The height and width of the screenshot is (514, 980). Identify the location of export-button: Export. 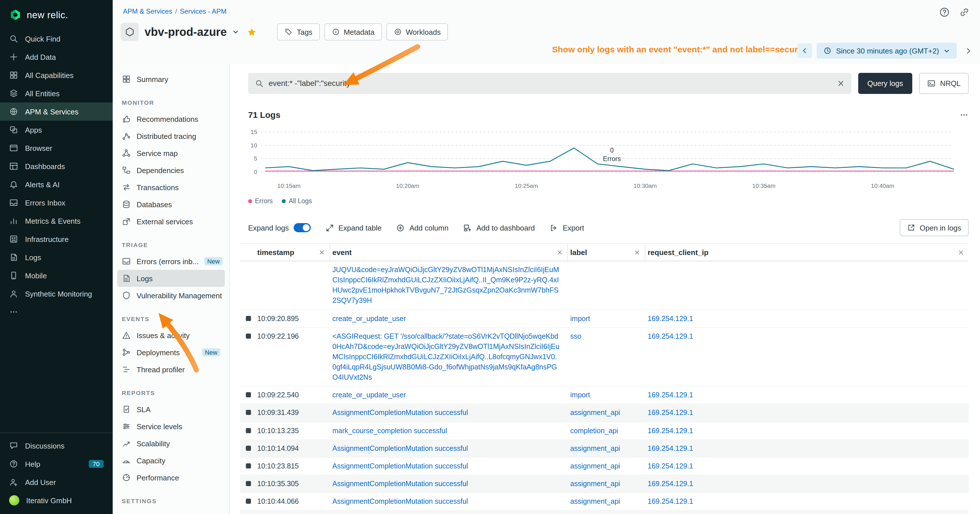
(567, 228).